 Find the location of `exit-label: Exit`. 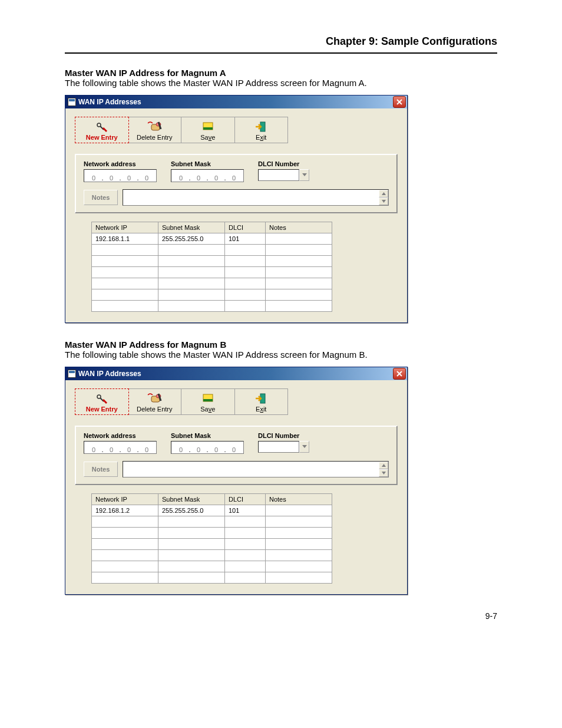

exit-label: Exit is located at coordinates (261, 409).